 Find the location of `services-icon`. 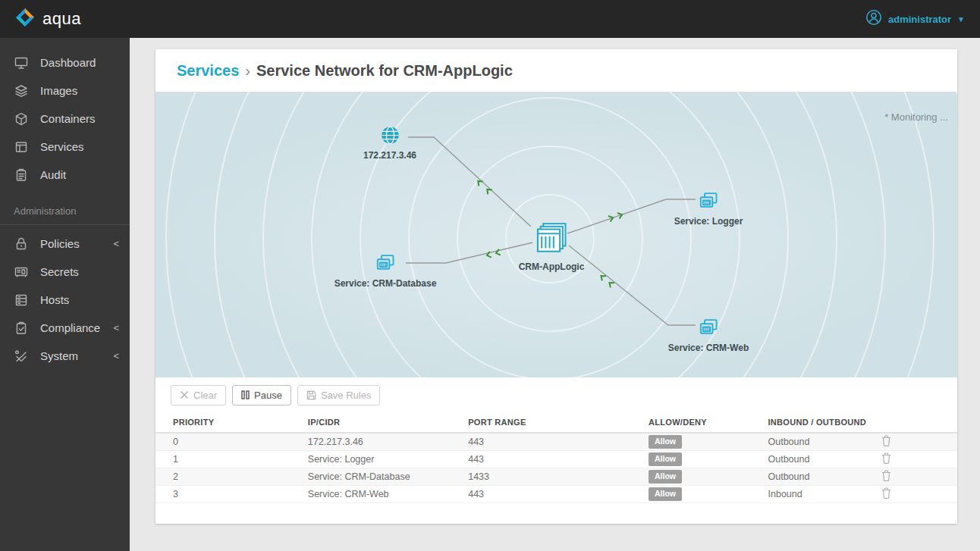

services-icon is located at coordinates (21, 147).